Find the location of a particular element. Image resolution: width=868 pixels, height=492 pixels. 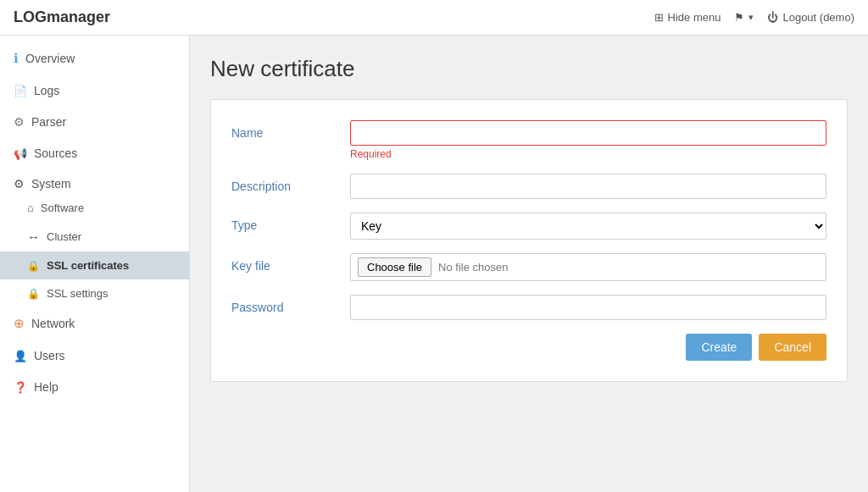

description-field is located at coordinates (588, 186).